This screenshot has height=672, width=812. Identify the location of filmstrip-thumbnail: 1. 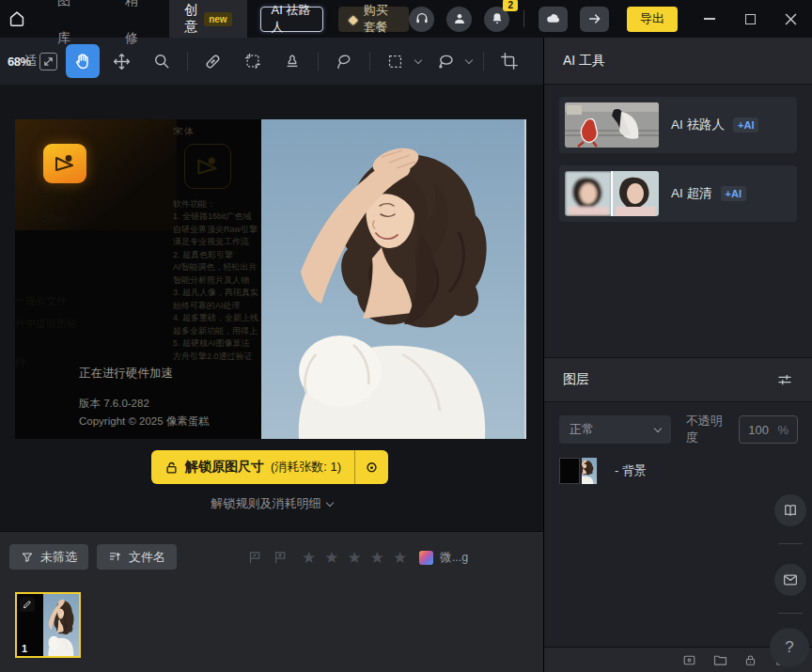
(48, 625).